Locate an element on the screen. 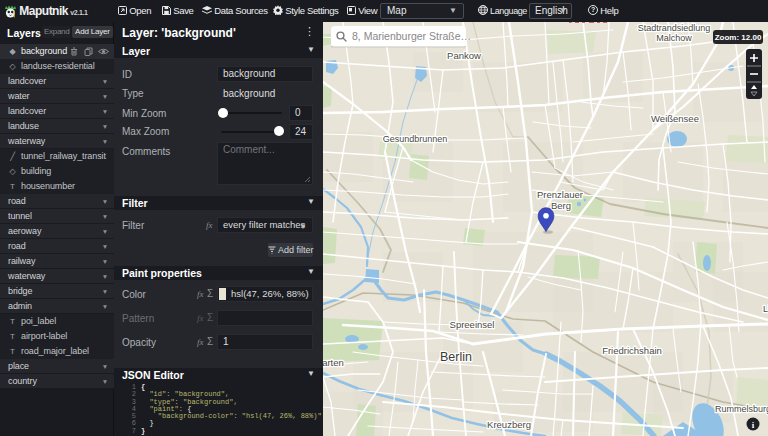  svg-text: Gesundbrunnen is located at coordinates (416, 139).